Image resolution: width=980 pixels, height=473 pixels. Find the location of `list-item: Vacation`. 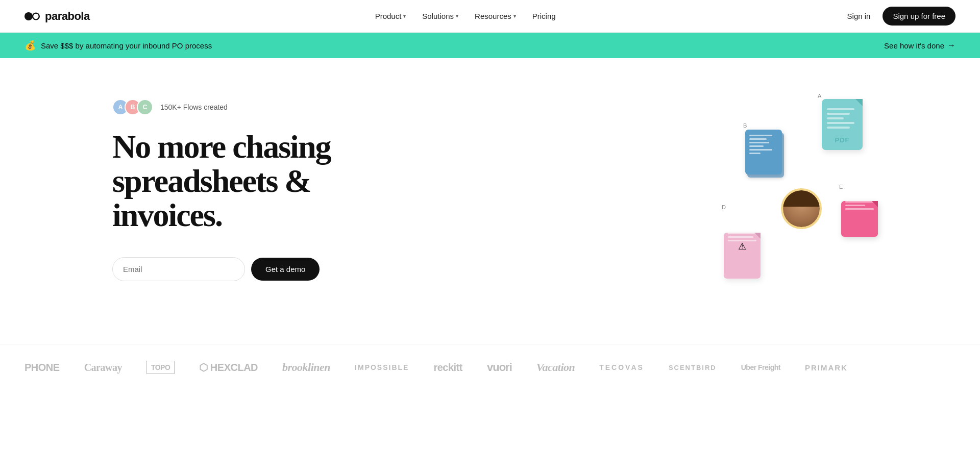

list-item: Vacation is located at coordinates (555, 367).